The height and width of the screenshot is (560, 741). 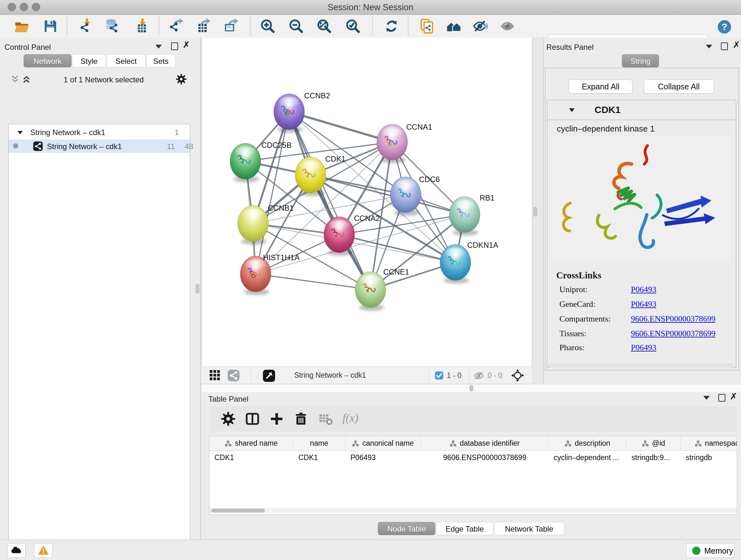 What do you see at coordinates (269, 376) in the screenshot?
I see `birdseye-view-button` at bounding box center [269, 376].